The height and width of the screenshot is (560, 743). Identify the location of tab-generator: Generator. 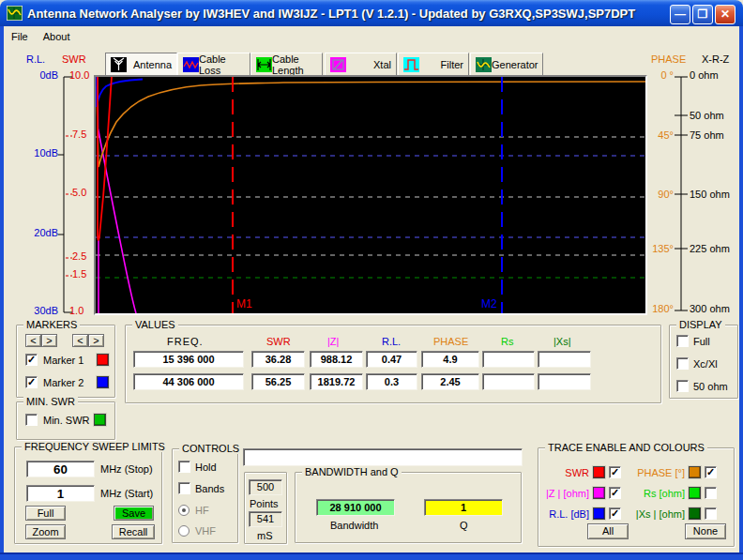
(507, 64).